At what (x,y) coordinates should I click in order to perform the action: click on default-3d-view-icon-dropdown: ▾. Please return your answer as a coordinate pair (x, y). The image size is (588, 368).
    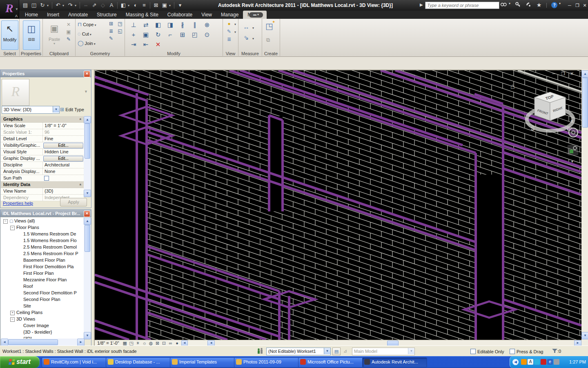
    Looking at the image, I should click on (129, 6).